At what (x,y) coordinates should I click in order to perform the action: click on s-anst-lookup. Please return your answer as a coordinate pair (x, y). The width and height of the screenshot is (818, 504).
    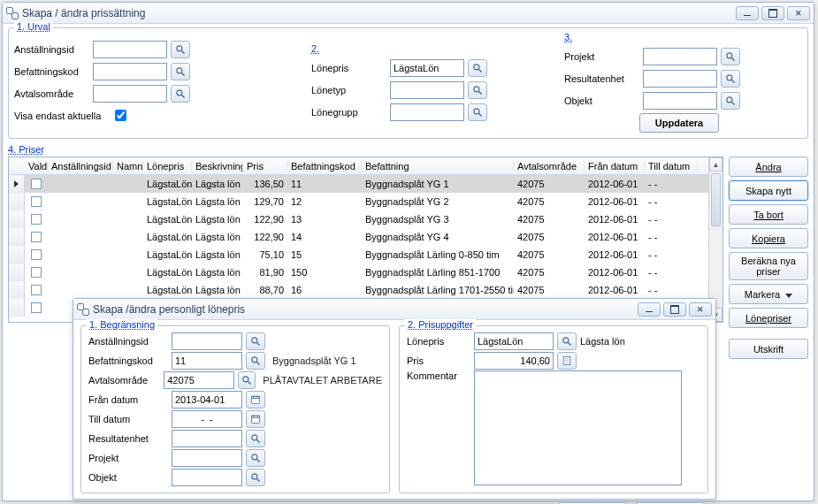
    Looking at the image, I should click on (256, 341).